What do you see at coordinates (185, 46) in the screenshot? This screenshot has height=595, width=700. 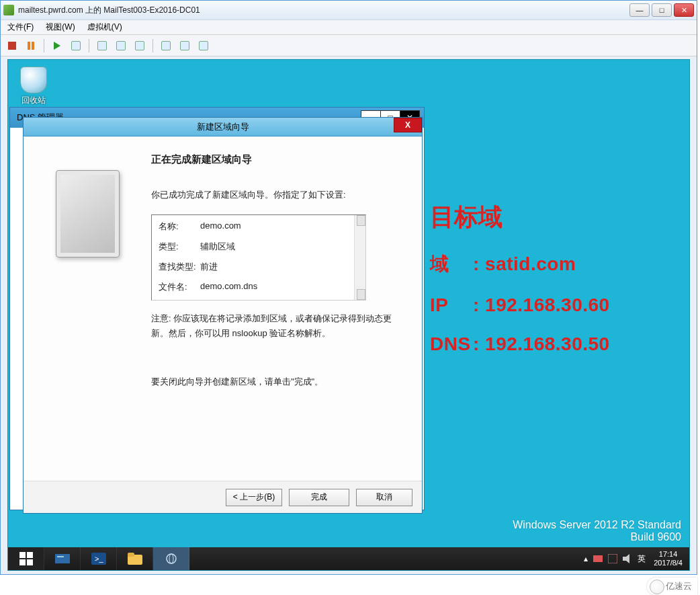 I see `cd-button` at bounding box center [185, 46].